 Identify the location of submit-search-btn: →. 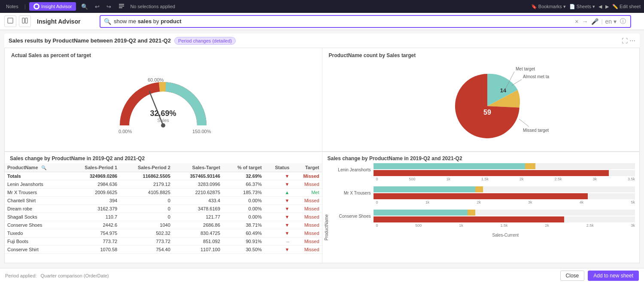
(585, 21).